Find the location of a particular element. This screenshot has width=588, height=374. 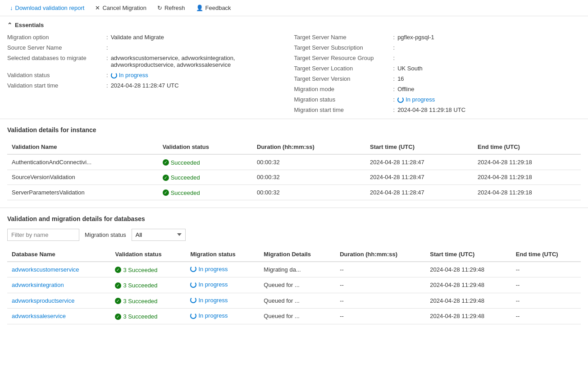

db-link: advworksintegration is located at coordinates (38, 285).